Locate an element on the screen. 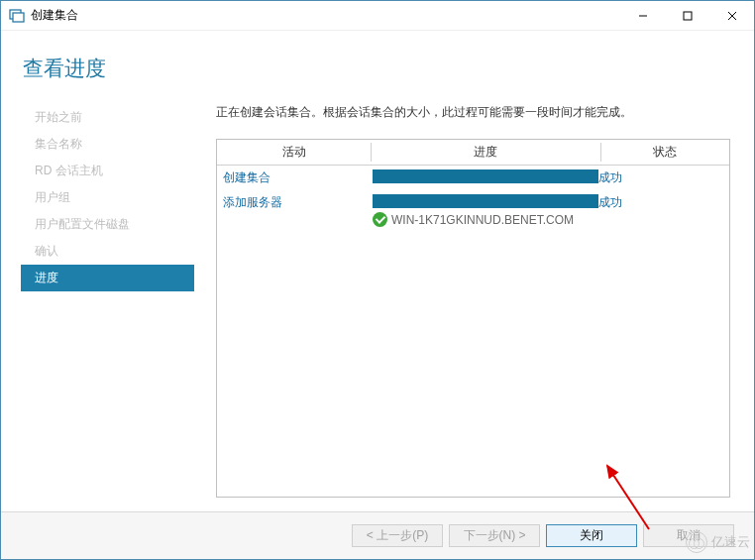  page-heading: 查看进度 is located at coordinates (378, 63).